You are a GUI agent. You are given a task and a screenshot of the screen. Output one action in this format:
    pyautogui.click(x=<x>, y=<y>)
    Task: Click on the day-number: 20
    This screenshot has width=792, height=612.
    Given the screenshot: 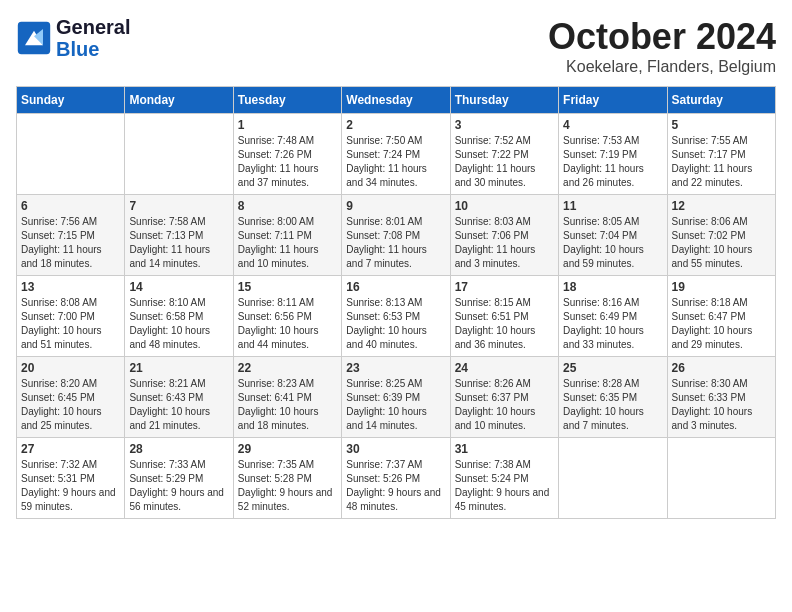 What is the action you would take?
    pyautogui.click(x=70, y=368)
    